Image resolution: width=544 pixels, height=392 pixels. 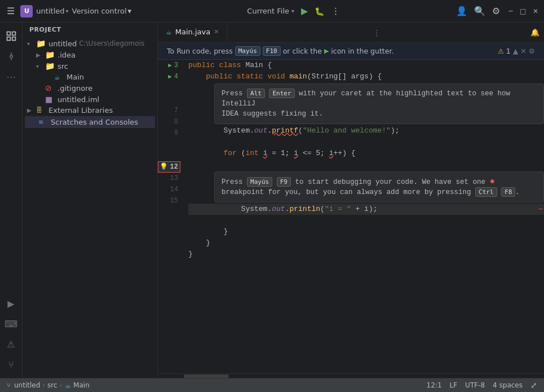 What do you see at coordinates (454, 385) in the screenshot?
I see `status-line-ending: LF` at bounding box center [454, 385].